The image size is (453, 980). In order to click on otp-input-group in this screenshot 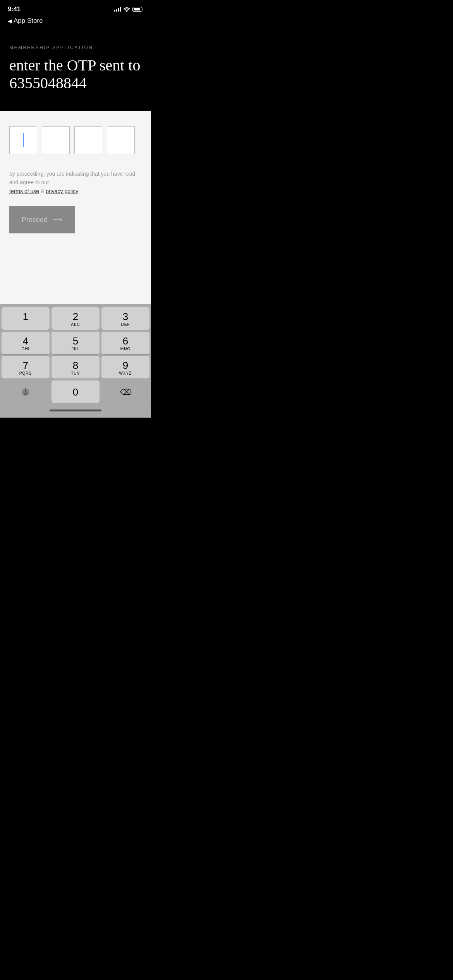, I will do `click(76, 140)`.